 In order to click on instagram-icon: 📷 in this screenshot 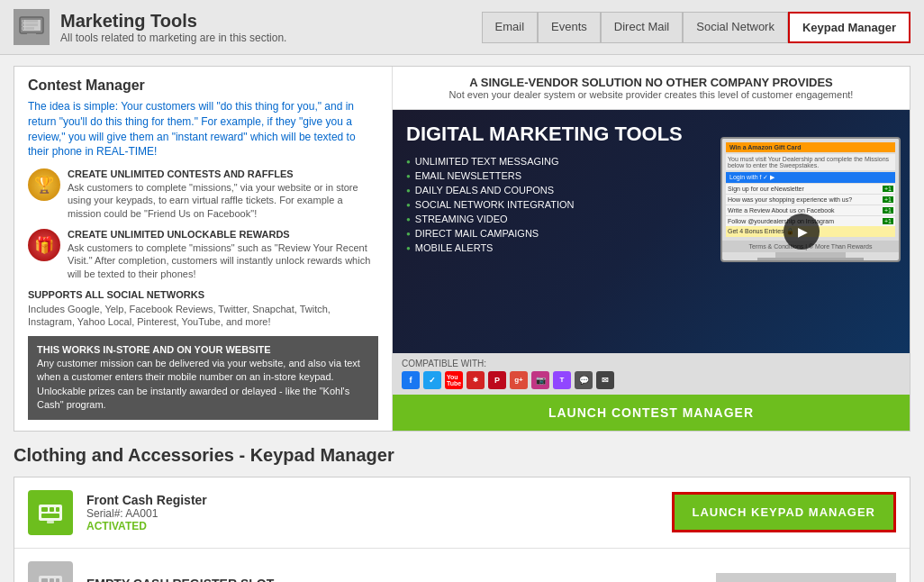, I will do `click(540, 380)`.